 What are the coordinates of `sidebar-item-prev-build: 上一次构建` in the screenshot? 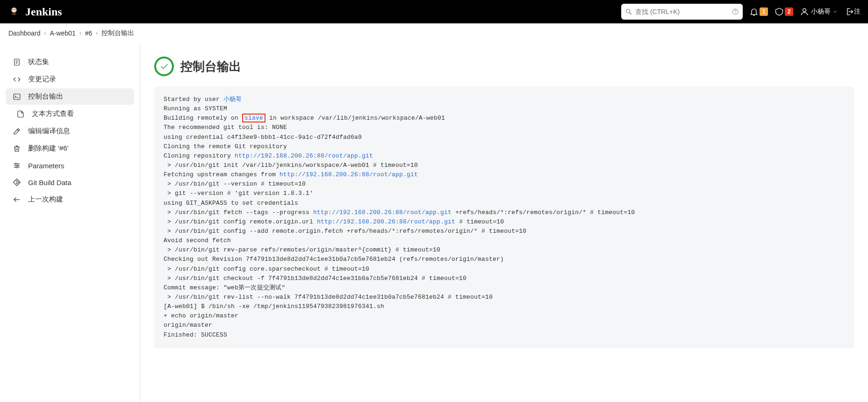 It's located at (70, 199).